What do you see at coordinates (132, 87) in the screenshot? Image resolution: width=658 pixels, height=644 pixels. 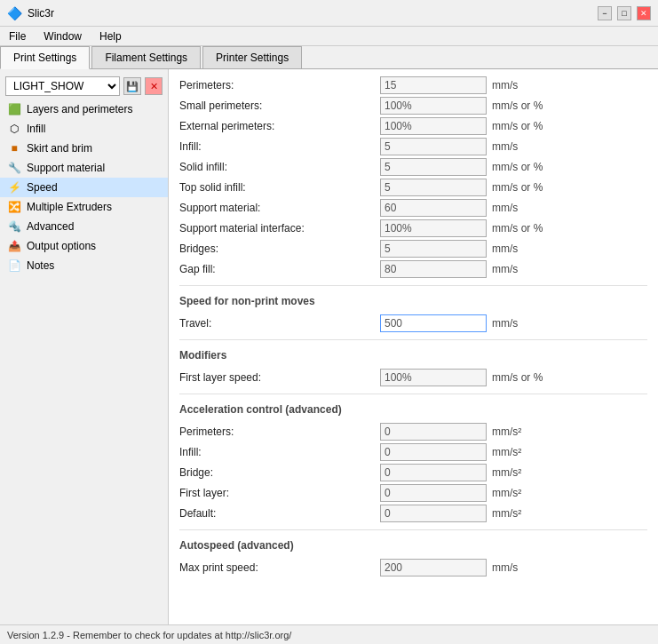 I see `save-icon: 💾` at bounding box center [132, 87].